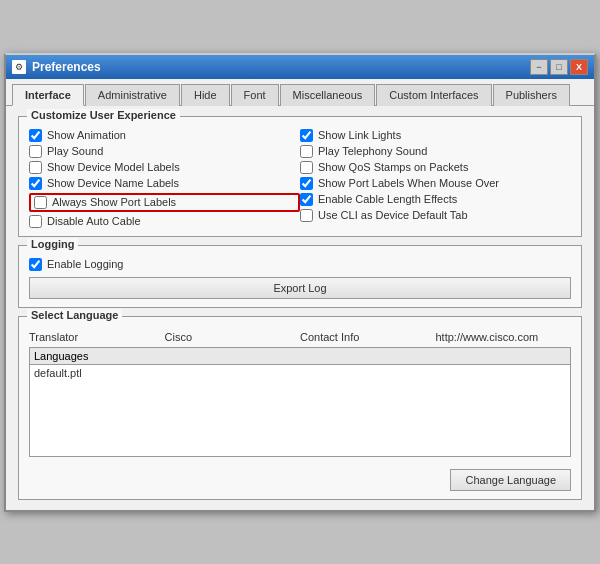 The image size is (600, 564). I want to click on export-log-button: Export Log, so click(300, 288).